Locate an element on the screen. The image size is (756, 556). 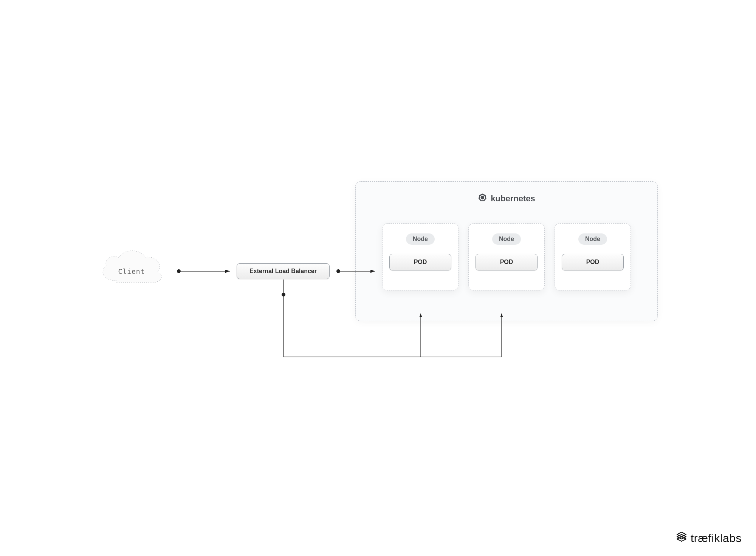
kubernetes-title: kubernetes is located at coordinates (507, 199).